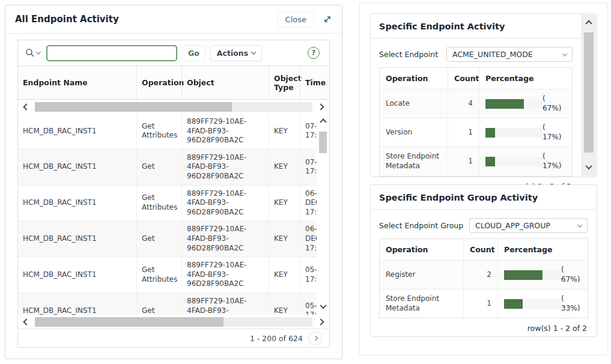 This screenshot has width=611, height=364. Describe the element at coordinates (193, 53) in the screenshot. I see `go-button: Go` at that location.